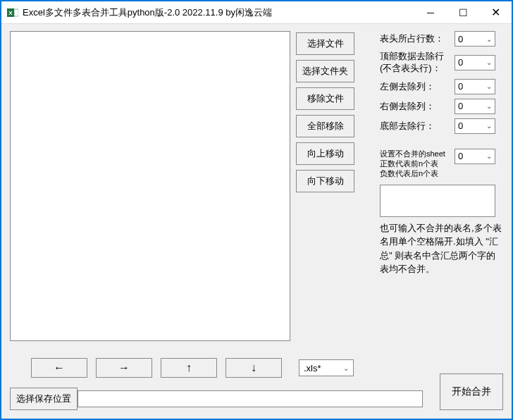 The image size is (513, 420). I want to click on window-title: Excel多文件多表合并工具python版-2.0 2022.11.9 by闲逸…, so click(218, 13).